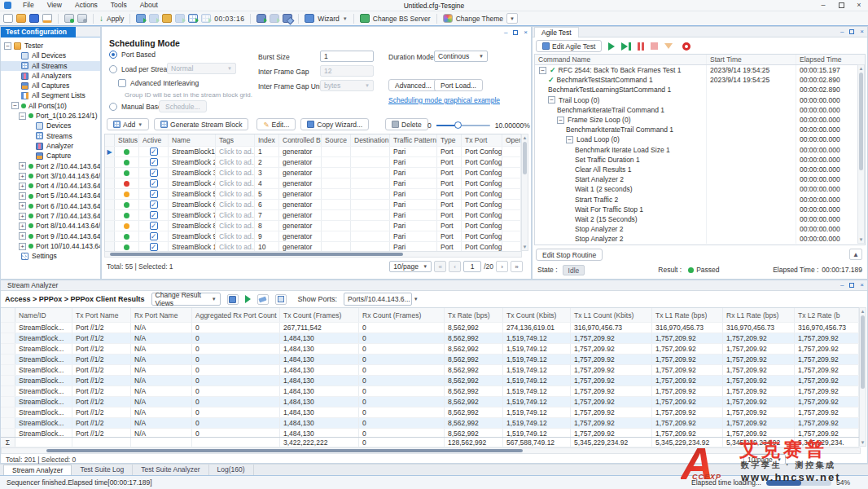 This screenshot has height=489, width=868. Describe the element at coordinates (313, 163) in the screenshot. I see `stream-block-row: StreamBlock 2Click to ad...2generatorPar…` at that location.